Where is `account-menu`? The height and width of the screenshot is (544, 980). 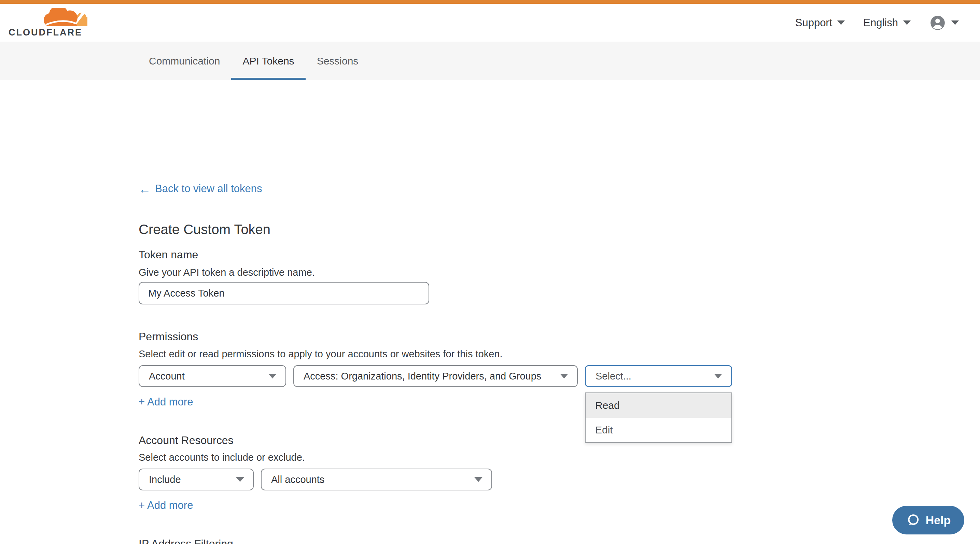
account-menu is located at coordinates (944, 23).